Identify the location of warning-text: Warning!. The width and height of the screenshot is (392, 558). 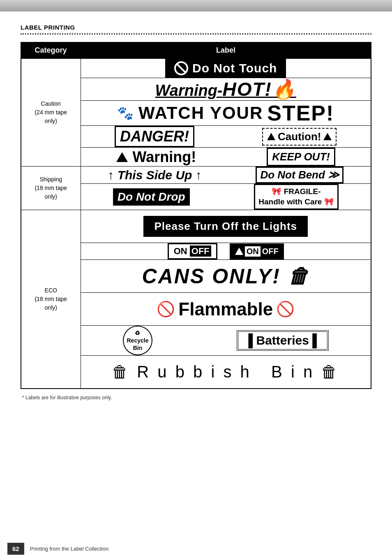
(156, 157).